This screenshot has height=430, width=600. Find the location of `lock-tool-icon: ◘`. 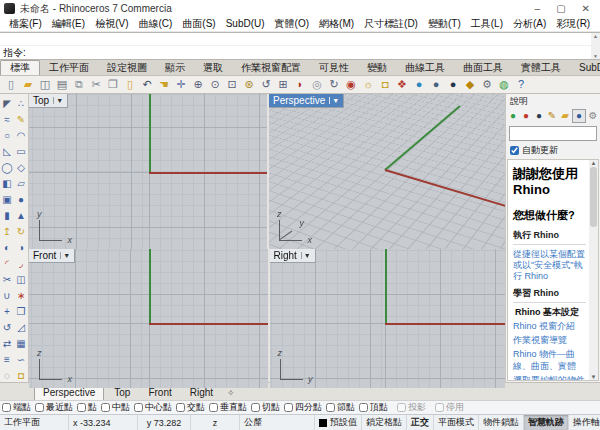

lock-tool-icon: ◘ is located at coordinates (21, 375).